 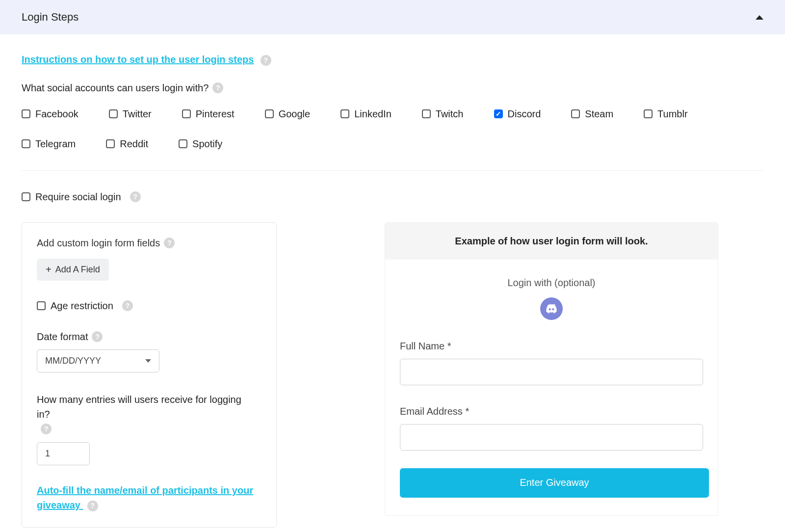 What do you see at coordinates (366, 114) in the screenshot?
I see `social-checkbox-linkedin: LinkedIn` at bounding box center [366, 114].